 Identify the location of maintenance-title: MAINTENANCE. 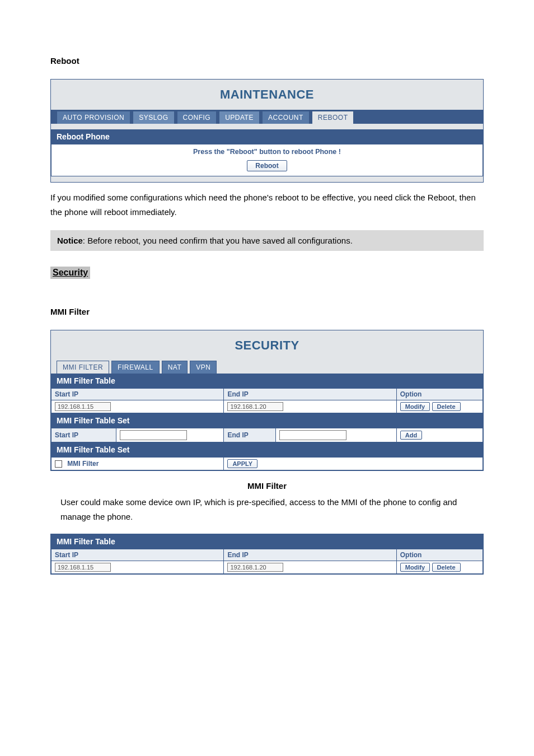
(267, 95).